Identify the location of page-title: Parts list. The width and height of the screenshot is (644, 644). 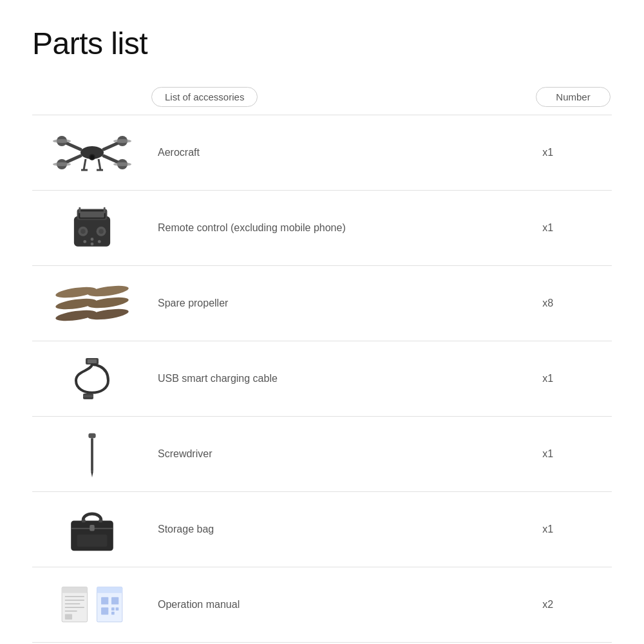
(322, 44).